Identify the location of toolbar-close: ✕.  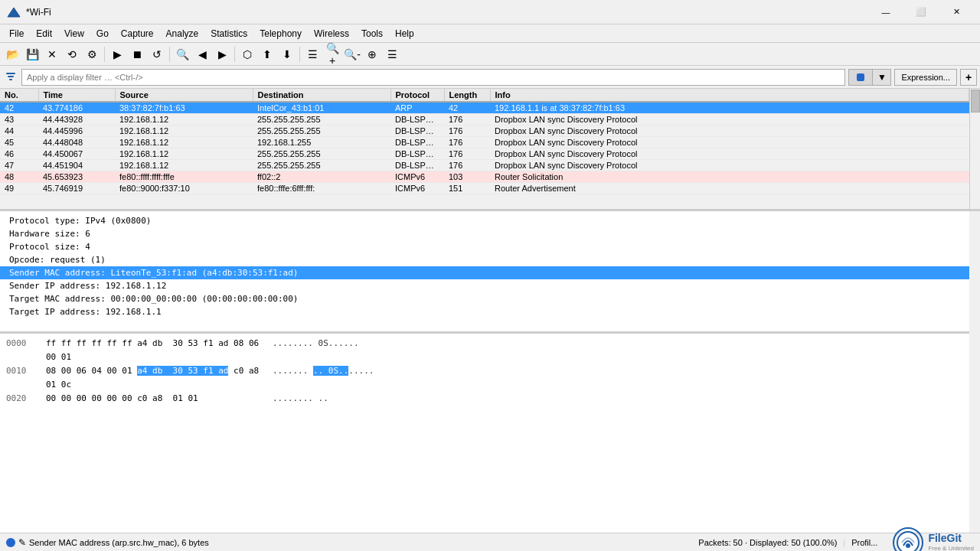
(52, 54).